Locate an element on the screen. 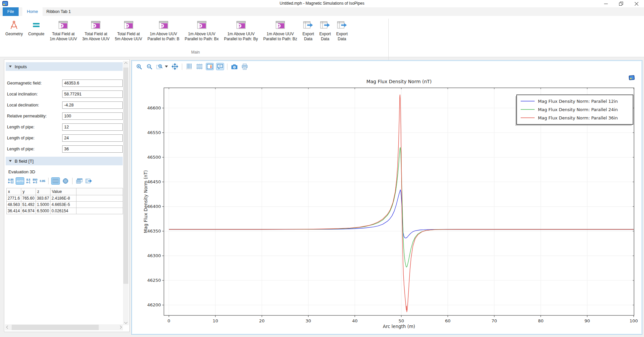 This screenshot has width=644, height=337. x-tick-label: 90 is located at coordinates (587, 321).